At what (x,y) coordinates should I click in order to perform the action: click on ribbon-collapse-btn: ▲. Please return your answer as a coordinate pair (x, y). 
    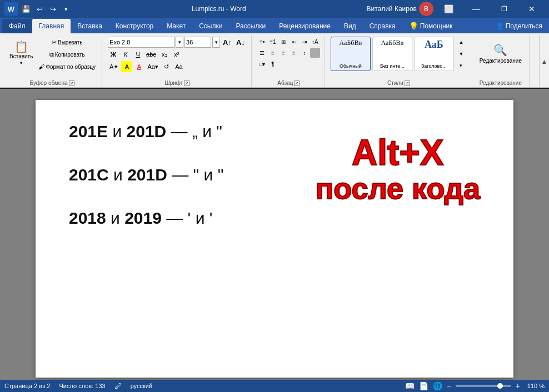
    Looking at the image, I should click on (544, 61).